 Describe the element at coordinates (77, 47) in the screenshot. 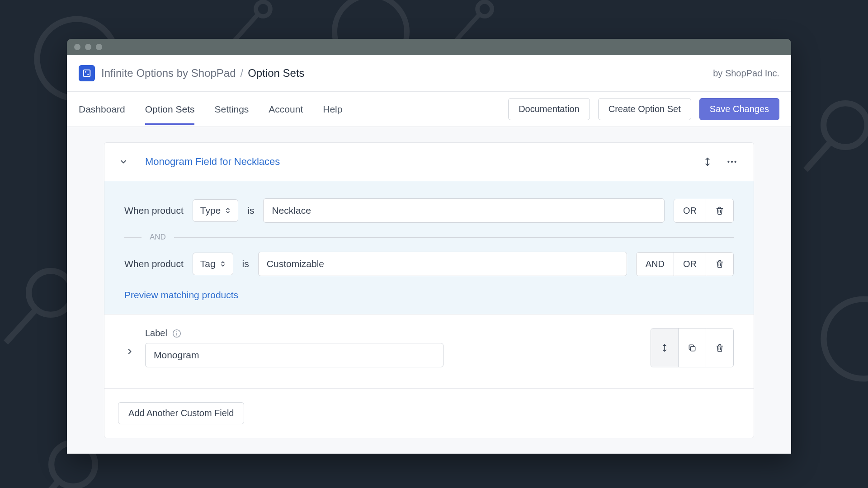

I see `window-close-dot` at that location.